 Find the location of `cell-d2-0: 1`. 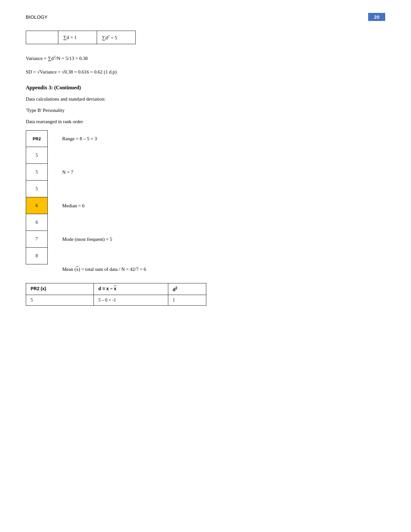

cell-d2-0: 1 is located at coordinates (187, 300).